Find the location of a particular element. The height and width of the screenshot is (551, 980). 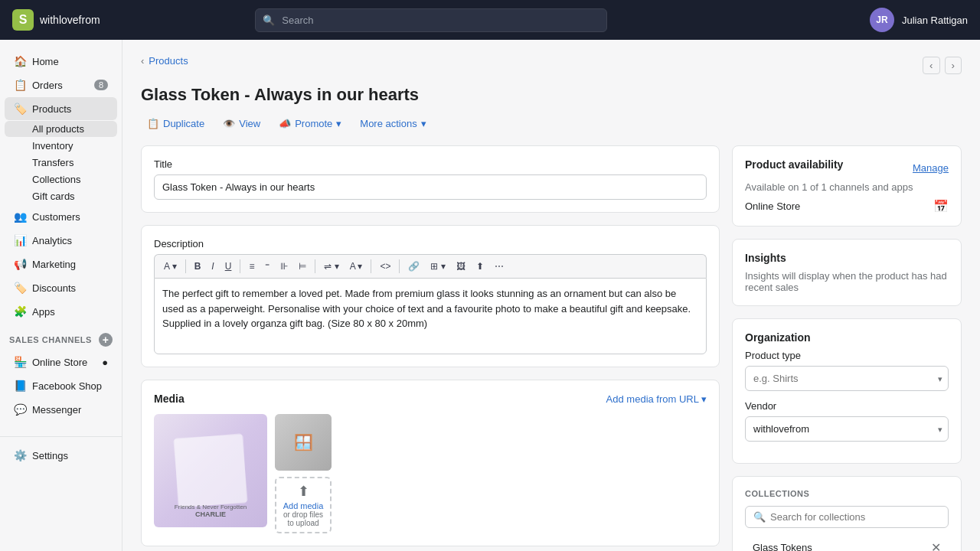

sidebar-sub-inventory: Inventory is located at coordinates (61, 145).